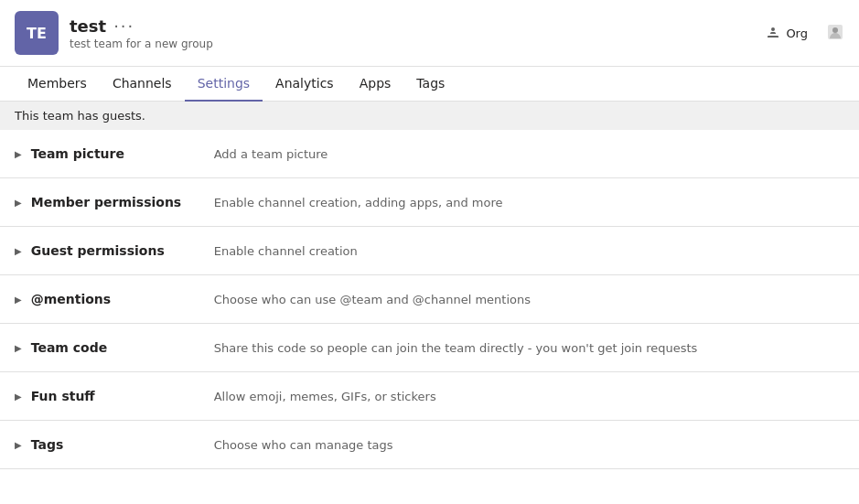 The height and width of the screenshot is (504, 859). I want to click on tab-analytics: Analytics, so click(305, 84).